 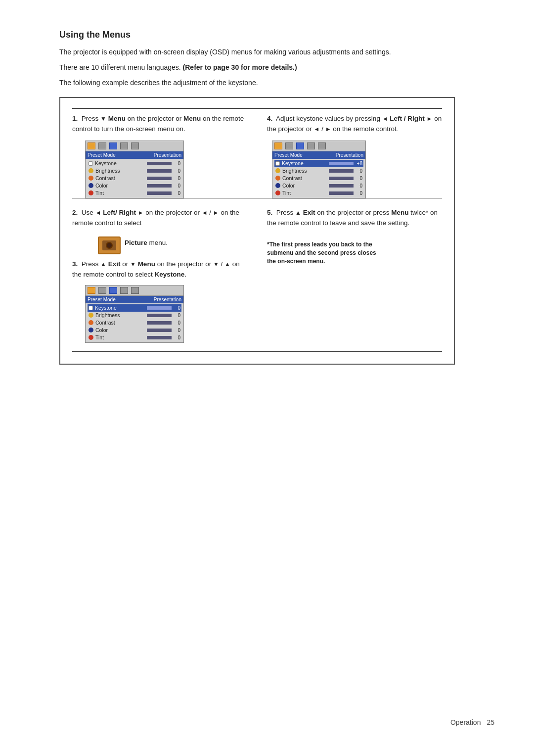 I want to click on menu-preset-label-1: Preset Mode, so click(x=102, y=155).